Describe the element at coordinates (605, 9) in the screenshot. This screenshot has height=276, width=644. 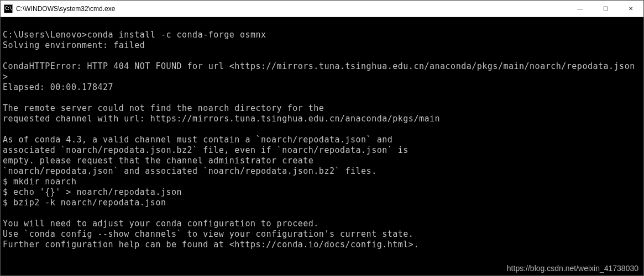
I see `maximize-button: ☐` at that location.